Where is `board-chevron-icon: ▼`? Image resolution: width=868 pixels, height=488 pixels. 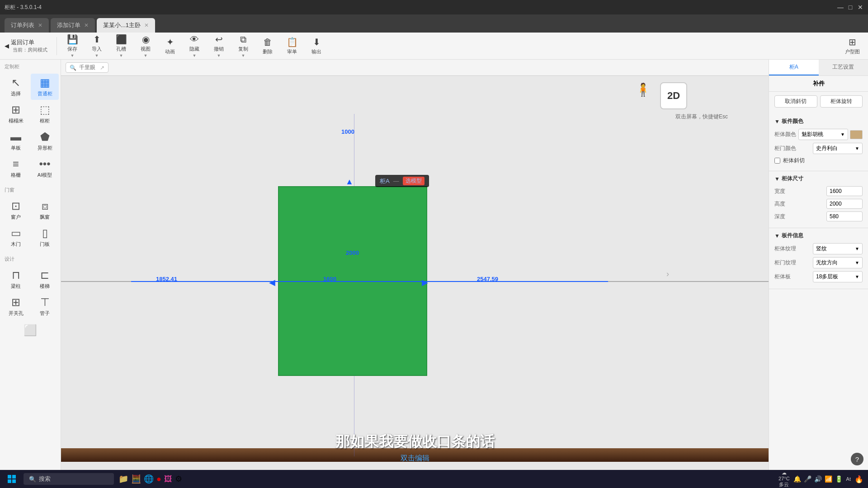 board-chevron-icon: ▼ is located at coordinates (857, 277).